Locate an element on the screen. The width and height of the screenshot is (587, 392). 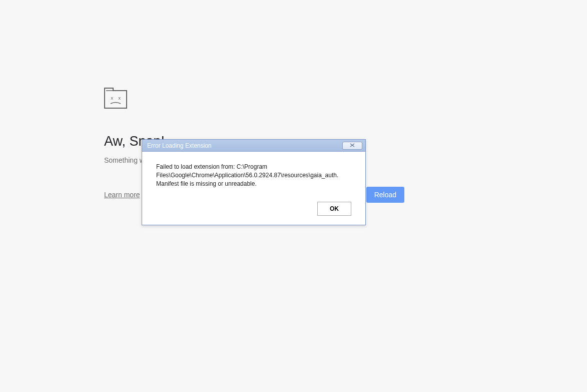
close-icon is located at coordinates (352, 146).